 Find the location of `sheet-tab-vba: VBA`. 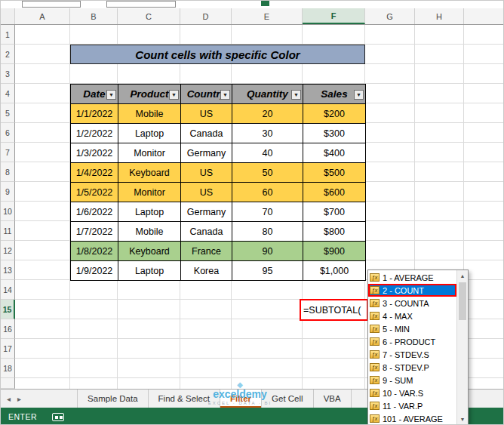

sheet-tab-vba: VBA is located at coordinates (333, 399).